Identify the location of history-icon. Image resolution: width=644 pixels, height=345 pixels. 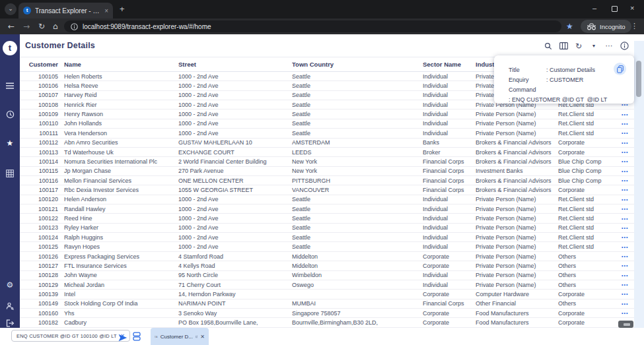
(10, 115).